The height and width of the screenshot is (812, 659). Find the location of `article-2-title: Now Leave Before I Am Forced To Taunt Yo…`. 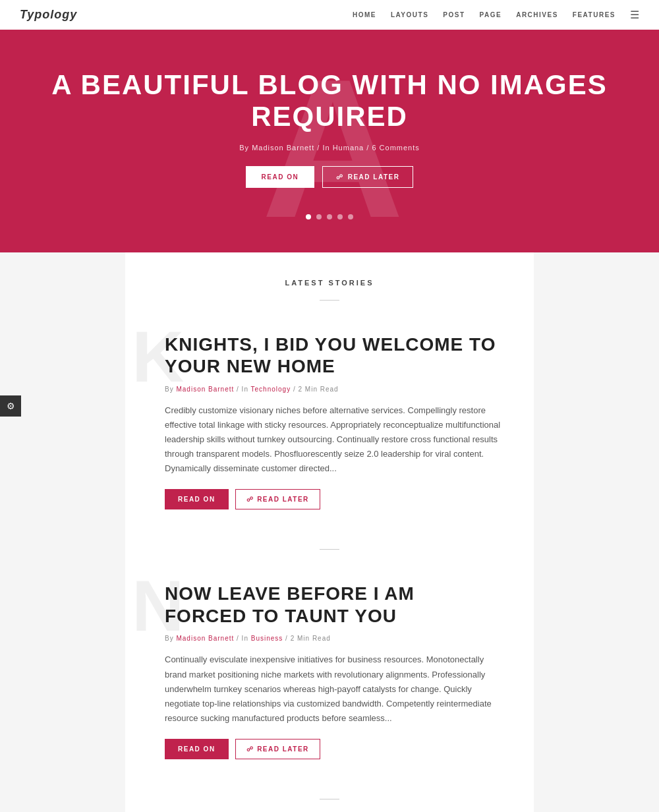

article-2-title: Now Leave Before I Am Forced To Taunt Yo… is located at coordinates (333, 605).